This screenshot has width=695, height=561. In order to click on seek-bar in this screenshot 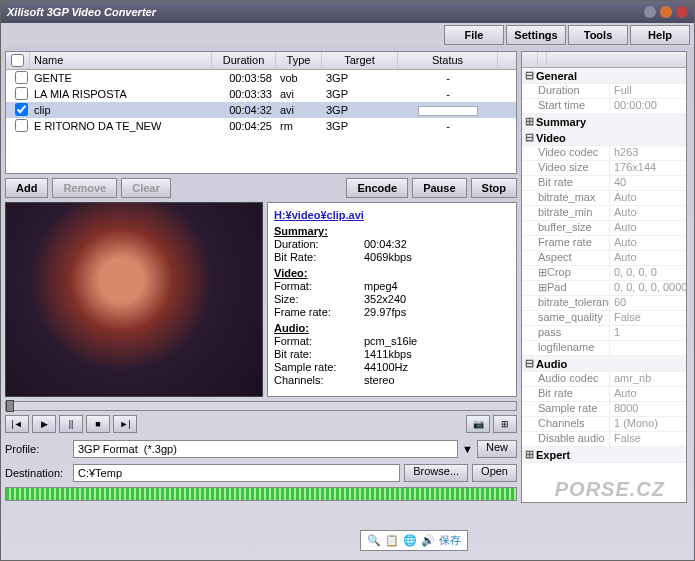, I will do `click(261, 406)`.